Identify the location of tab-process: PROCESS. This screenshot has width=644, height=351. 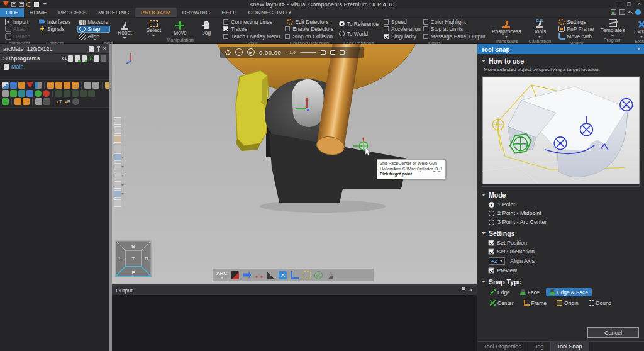
(73, 13).